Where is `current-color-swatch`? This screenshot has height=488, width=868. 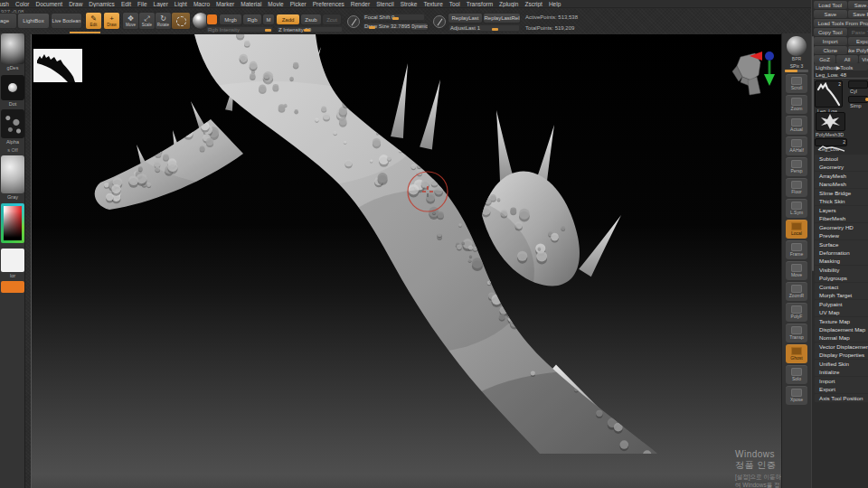
current-color-swatch is located at coordinates (212, 20).